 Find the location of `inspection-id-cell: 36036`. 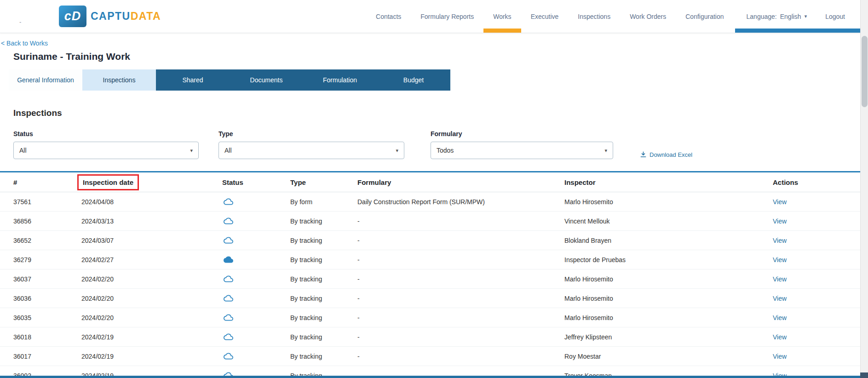

inspection-id-cell: 36036 is located at coordinates (47, 298).